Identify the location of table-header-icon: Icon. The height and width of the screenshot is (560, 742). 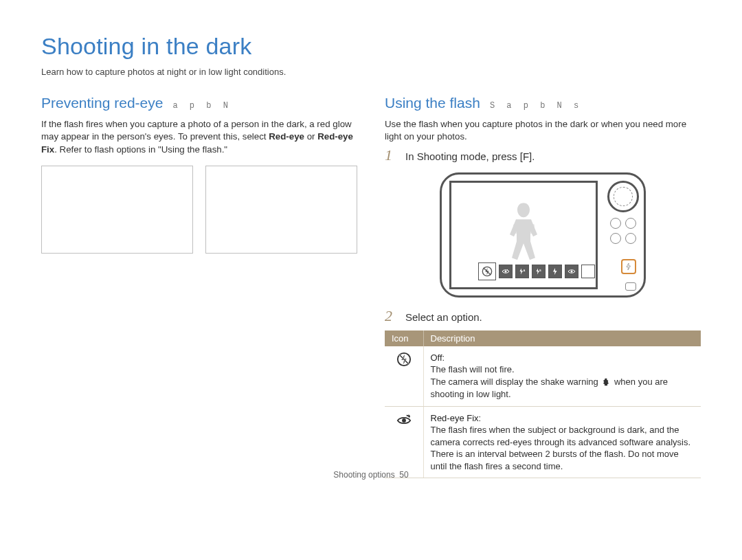
(404, 338).